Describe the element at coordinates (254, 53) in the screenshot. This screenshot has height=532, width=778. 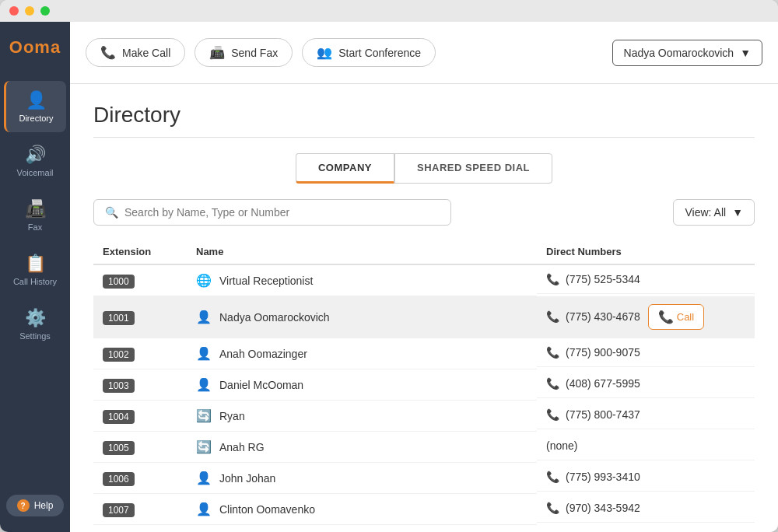
I see `send-fax-label: Send Fax` at that location.